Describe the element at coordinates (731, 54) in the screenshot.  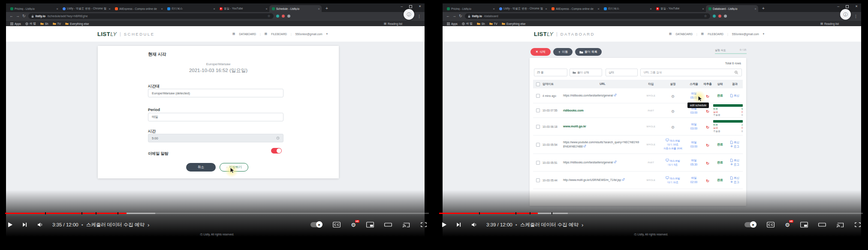
I see `run-speed-track` at that location.